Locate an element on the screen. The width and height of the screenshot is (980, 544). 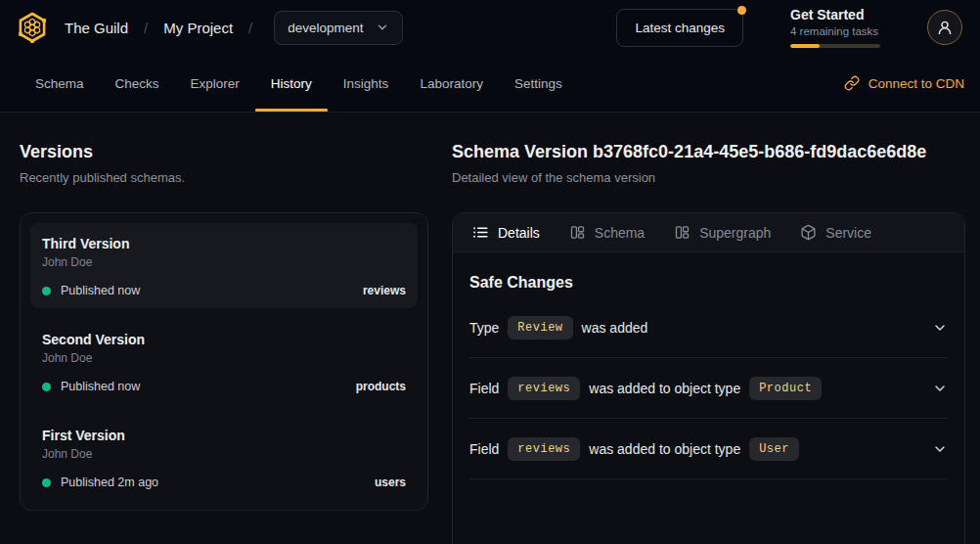
change-row: Field reviews was added to object type P… is located at coordinates (708, 388).